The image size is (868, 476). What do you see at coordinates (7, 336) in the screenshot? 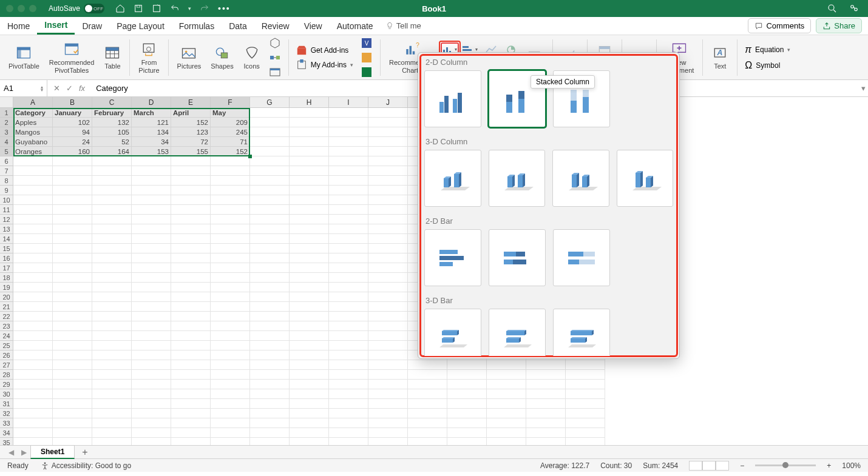
I see `row-header-24: 24` at bounding box center [7, 336].